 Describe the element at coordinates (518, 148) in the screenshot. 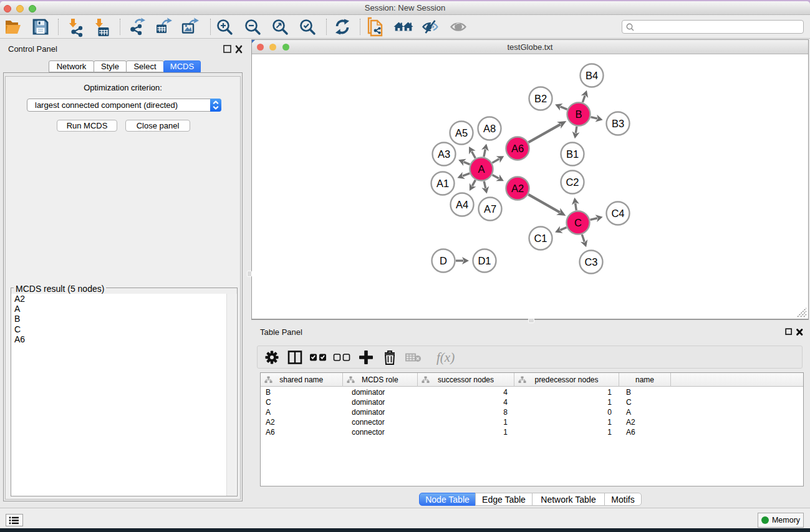

I see `svg-text: A6` at that location.